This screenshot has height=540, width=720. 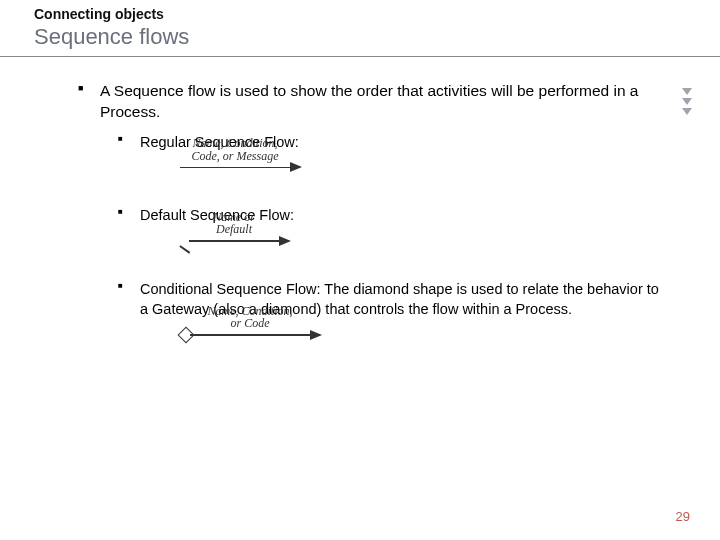 What do you see at coordinates (389, 153) in the screenshot?
I see `item-regular: Regular Sequence Flow: Name, Condition, …` at bounding box center [389, 153].